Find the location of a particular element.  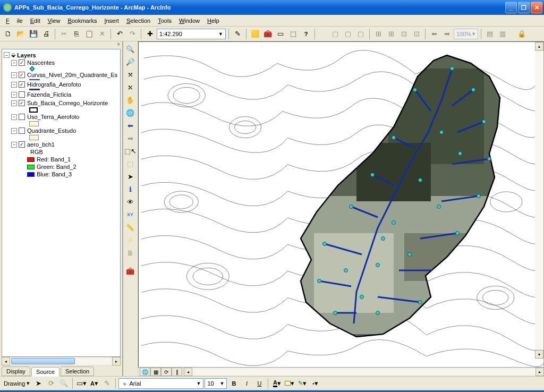

layer-name: aero_bch1 is located at coordinates (41, 144).